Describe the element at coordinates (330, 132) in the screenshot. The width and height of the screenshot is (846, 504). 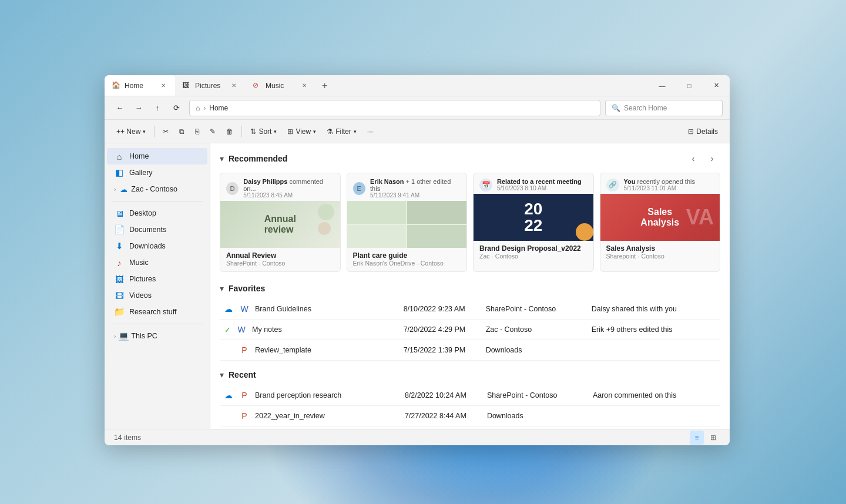
I see `filter-icon: ⚗` at that location.